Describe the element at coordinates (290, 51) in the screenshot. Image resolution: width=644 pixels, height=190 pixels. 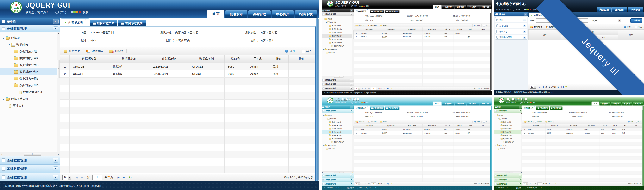
I see `add-button: +添加` at that location.